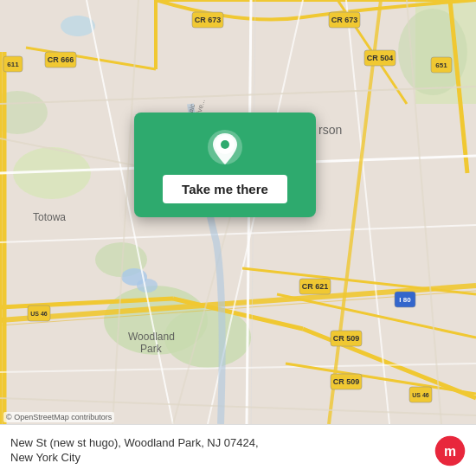 The image size is (476, 476). Describe the element at coordinates (135, 451) in the screenshot. I see `address-text: New St (new st hugo), Woodland Park, NJ …` at that location.